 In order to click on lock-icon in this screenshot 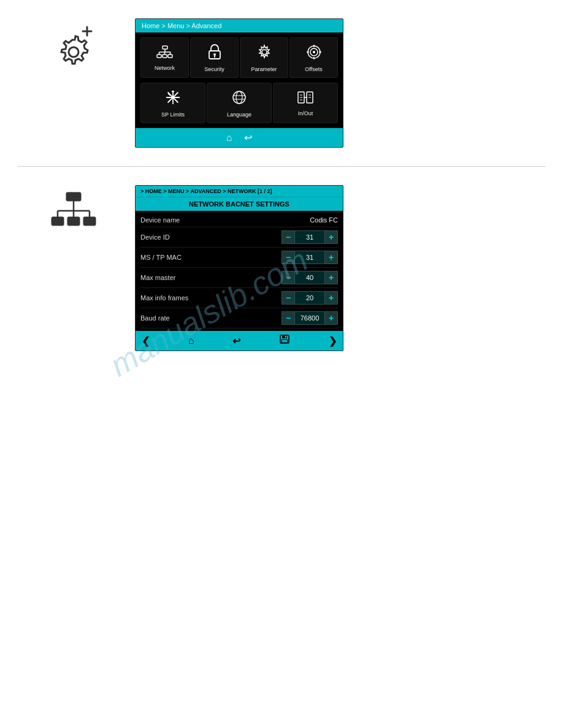, I will do `click(215, 54)`.